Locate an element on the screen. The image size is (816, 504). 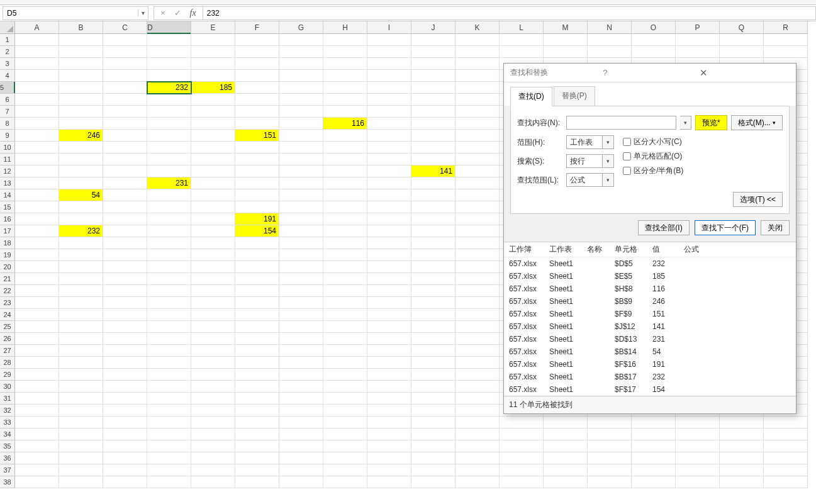
cell-I20 is located at coordinates (389, 267).